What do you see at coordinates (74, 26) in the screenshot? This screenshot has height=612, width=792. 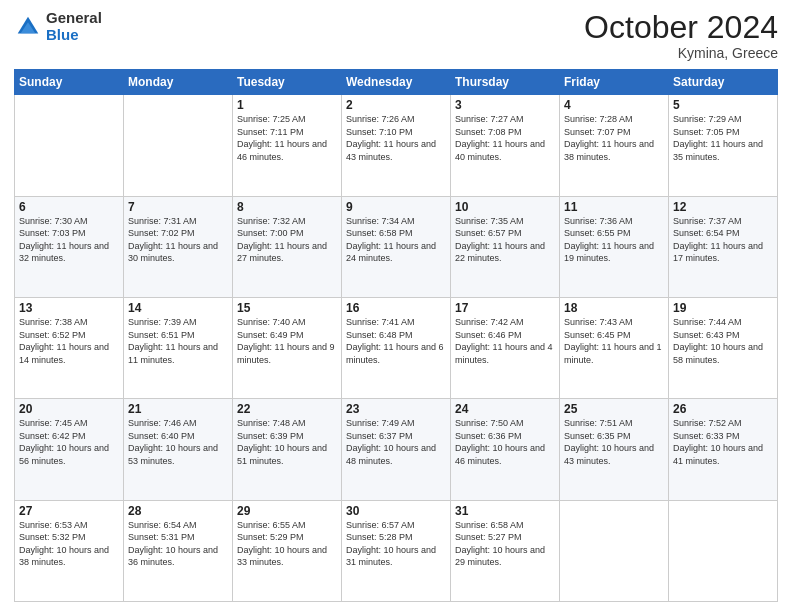 I see `logo-text: General Blue` at bounding box center [74, 26].